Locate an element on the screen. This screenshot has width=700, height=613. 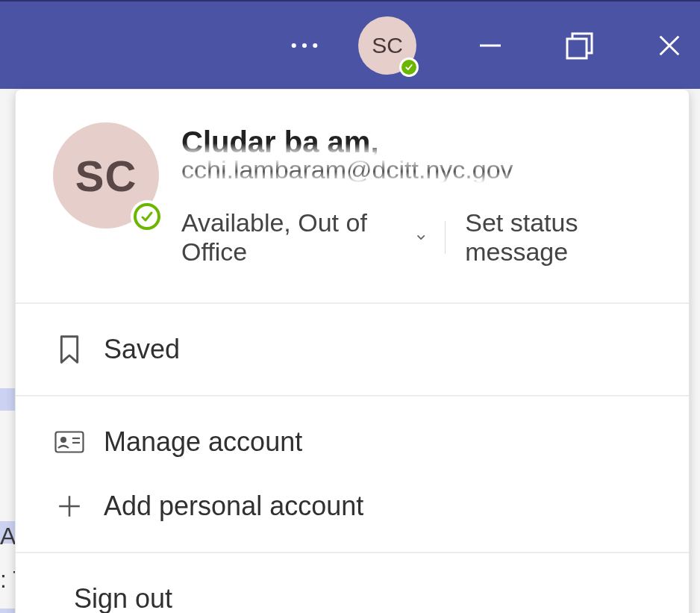
plus-icon is located at coordinates (69, 506).